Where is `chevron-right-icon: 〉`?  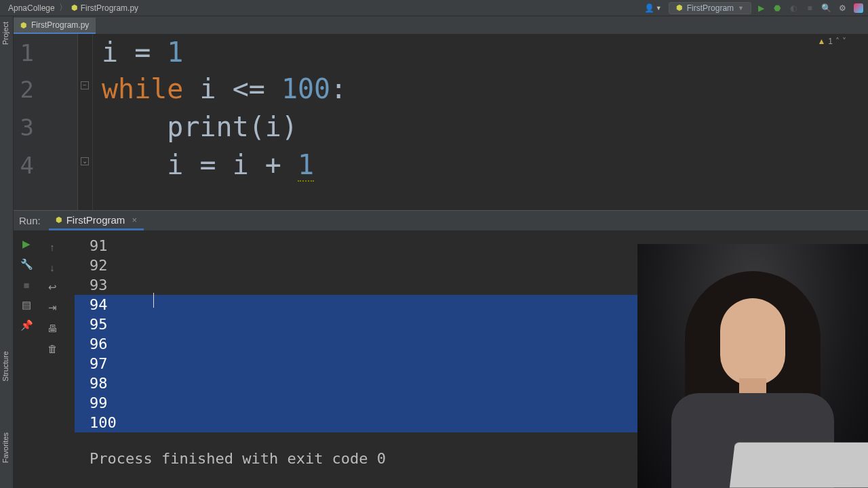 chevron-right-icon: 〉 is located at coordinates (63, 8).